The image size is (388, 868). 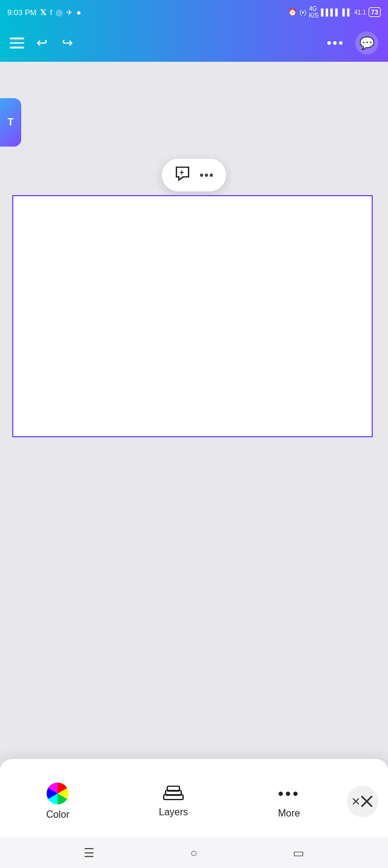 What do you see at coordinates (289, 802) in the screenshot?
I see `more-tool: ••• More` at bounding box center [289, 802].